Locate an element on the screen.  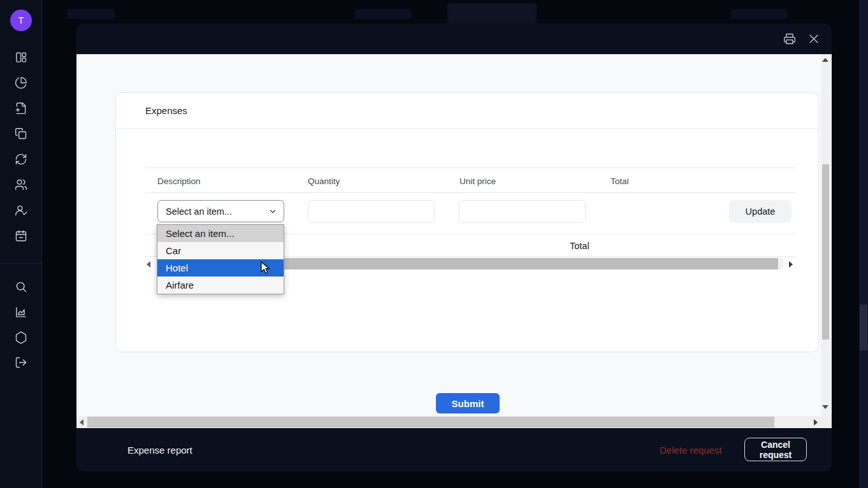
modal-header is located at coordinates (454, 39).